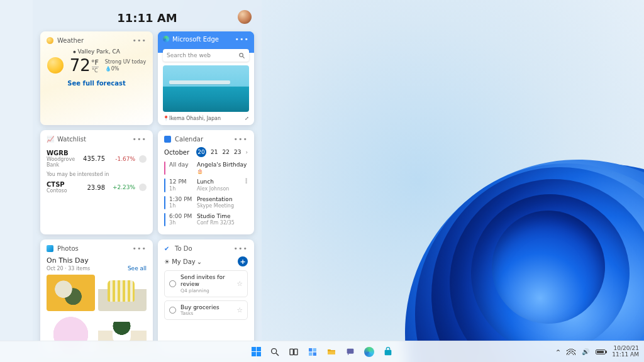  Describe the element at coordinates (50, 249) in the screenshot. I see `photos-icon` at that location.